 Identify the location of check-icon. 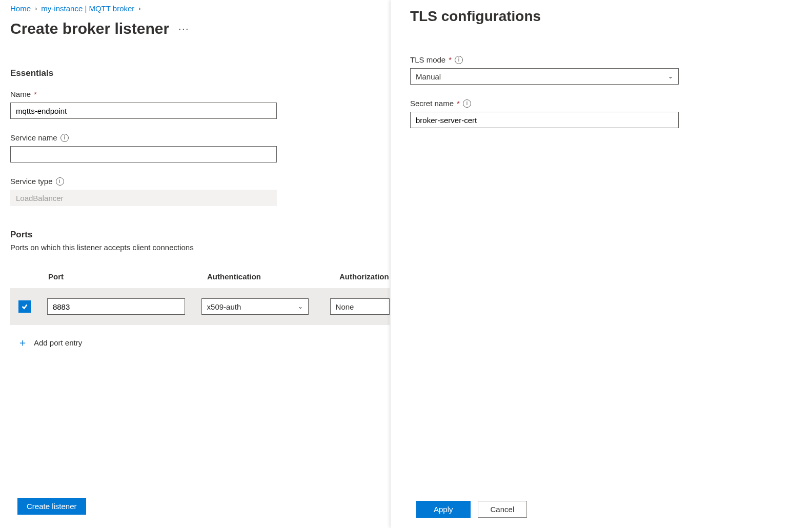
(25, 307).